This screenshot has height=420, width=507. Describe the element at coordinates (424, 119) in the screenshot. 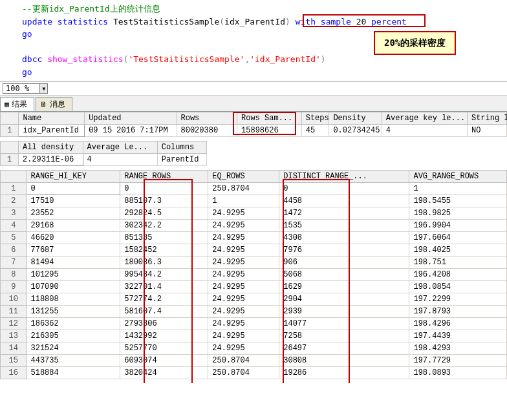

I see `column-header: Average key le...` at that location.